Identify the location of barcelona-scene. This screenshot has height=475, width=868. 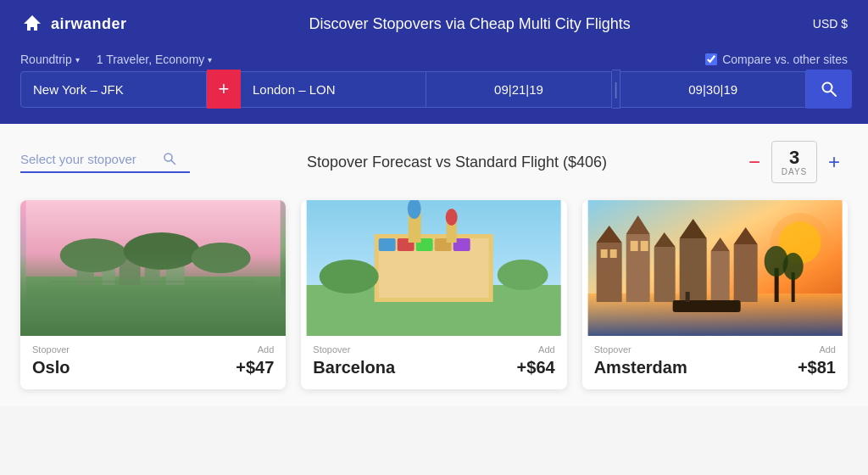
(434, 268).